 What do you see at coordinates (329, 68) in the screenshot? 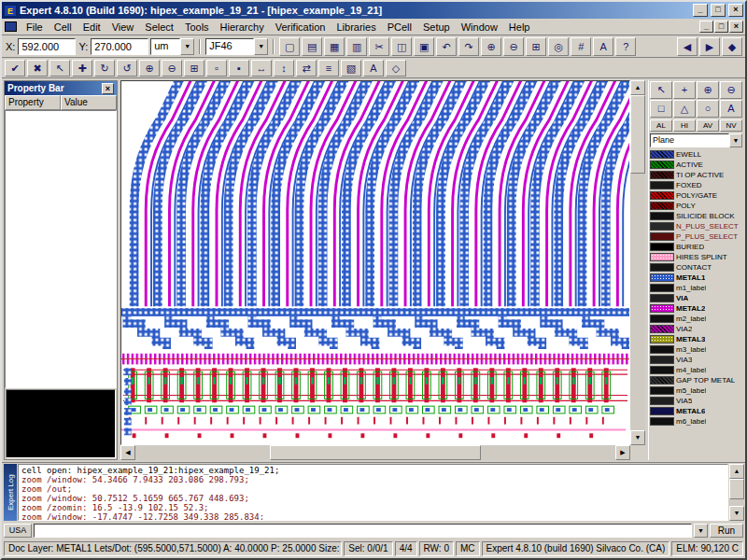
I see `layers-icon: ≡` at bounding box center [329, 68].